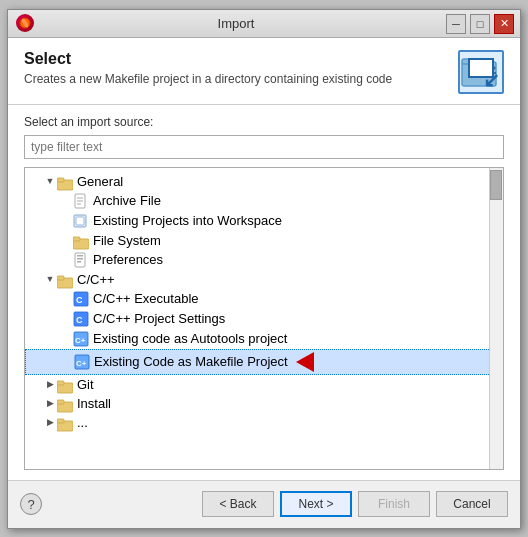  I want to click on folder-icon-more, so click(65, 422).